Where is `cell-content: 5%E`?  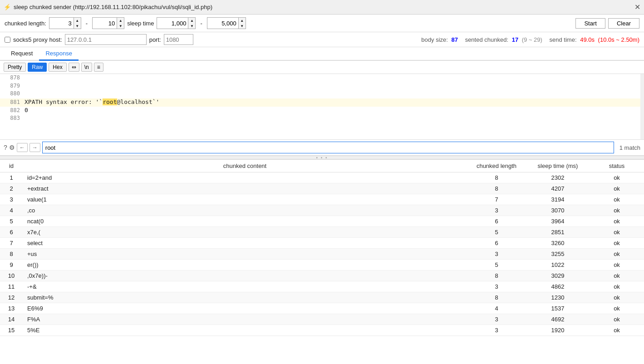
cell-content: 5%E is located at coordinates (245, 330).